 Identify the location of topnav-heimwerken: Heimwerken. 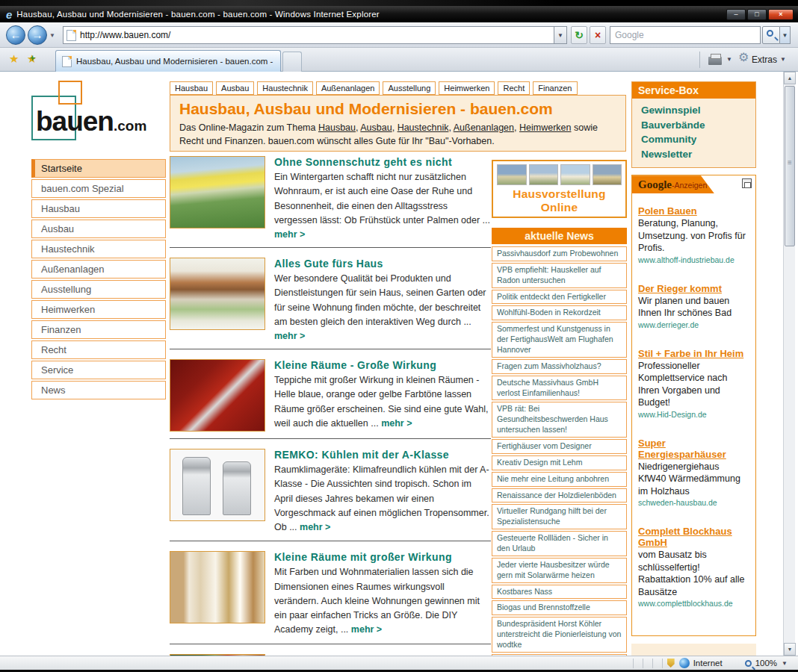
(466, 88).